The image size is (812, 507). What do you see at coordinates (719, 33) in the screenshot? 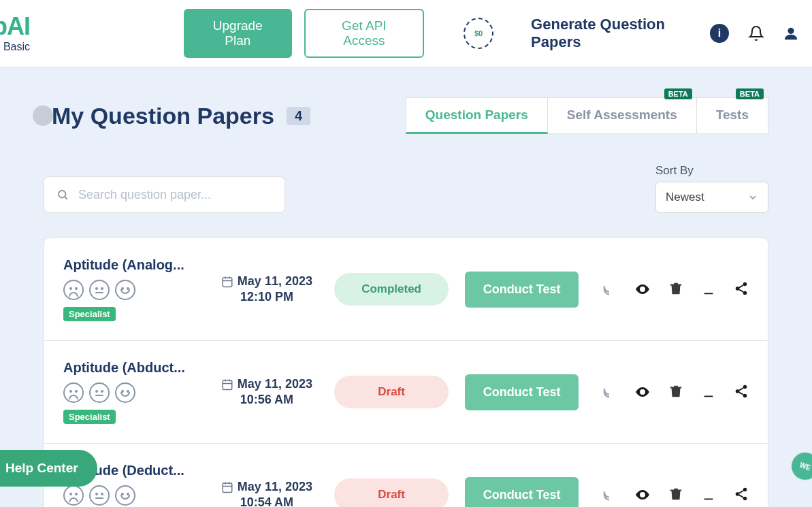
I see `info-icon: i` at bounding box center [719, 33].